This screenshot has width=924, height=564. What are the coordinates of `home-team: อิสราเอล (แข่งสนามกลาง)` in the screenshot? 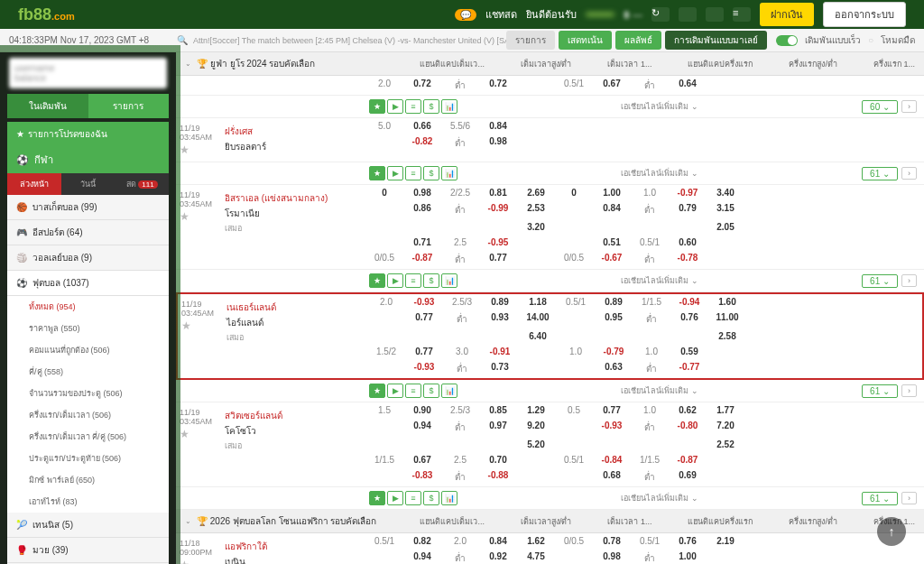 It's located at (293, 199).